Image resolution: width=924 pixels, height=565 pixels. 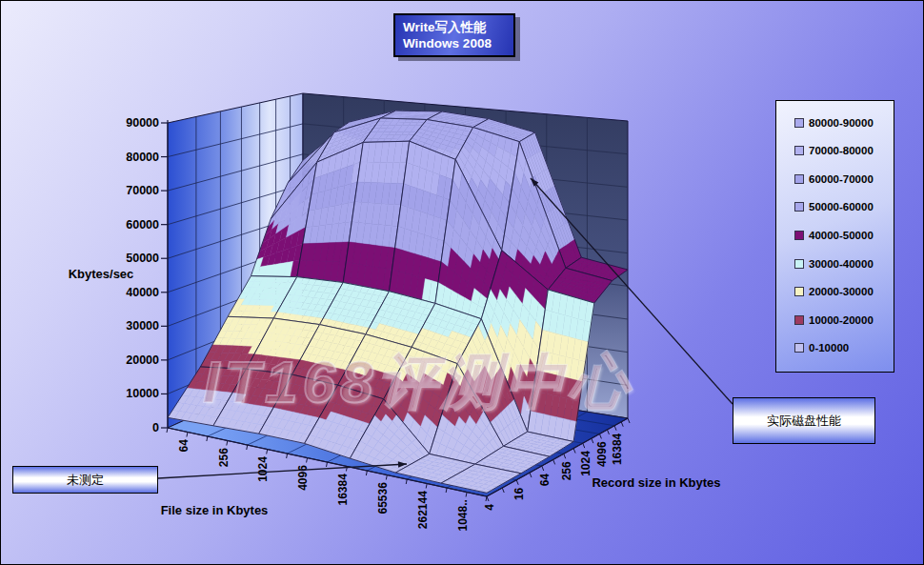 I want to click on file-tick-label: 256, so click(x=224, y=457).